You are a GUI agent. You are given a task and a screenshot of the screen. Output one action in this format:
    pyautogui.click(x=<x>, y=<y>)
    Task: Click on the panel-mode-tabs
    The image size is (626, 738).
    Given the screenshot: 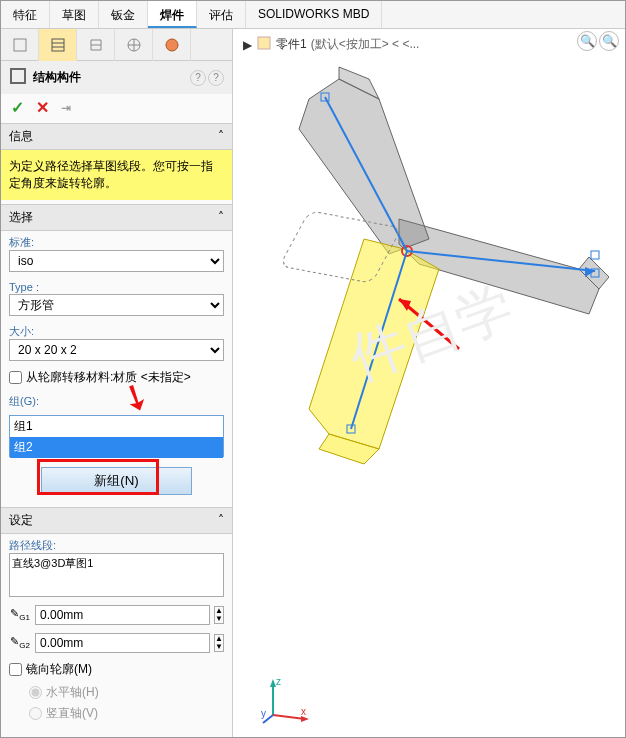 What is the action you would take?
    pyautogui.click(x=116, y=45)
    